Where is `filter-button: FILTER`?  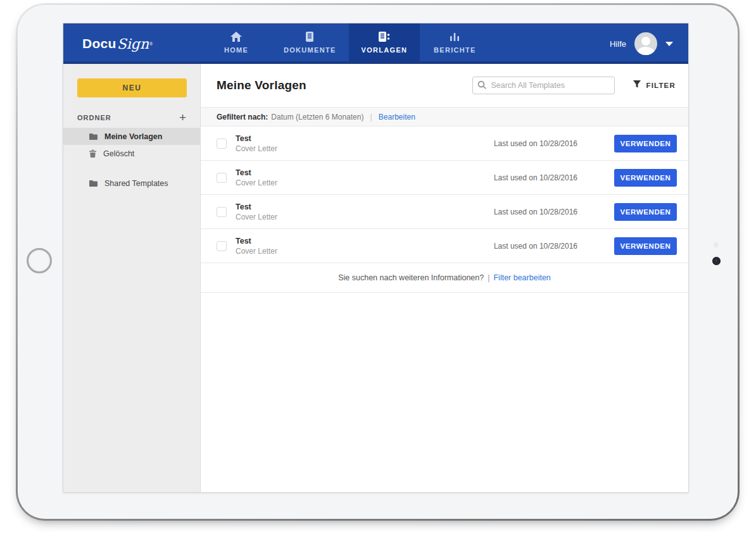 filter-button: FILTER is located at coordinates (654, 85).